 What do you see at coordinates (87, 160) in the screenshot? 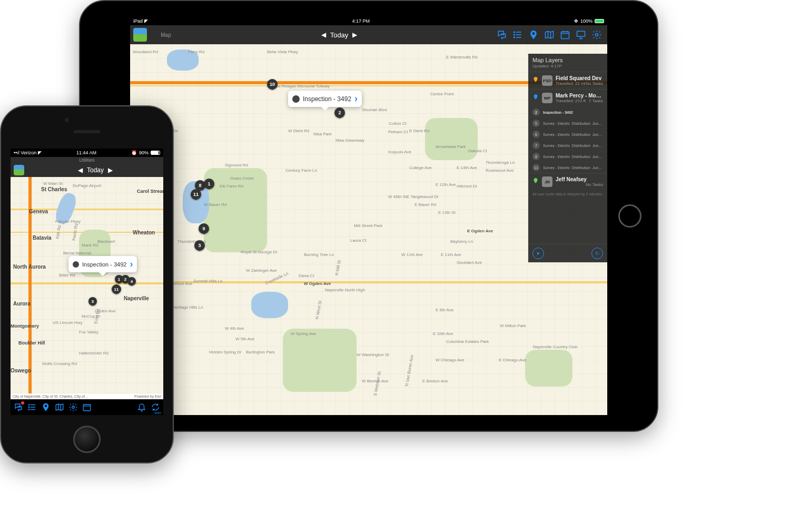
I see `iphone-subheader: Utilities` at bounding box center [87, 160].